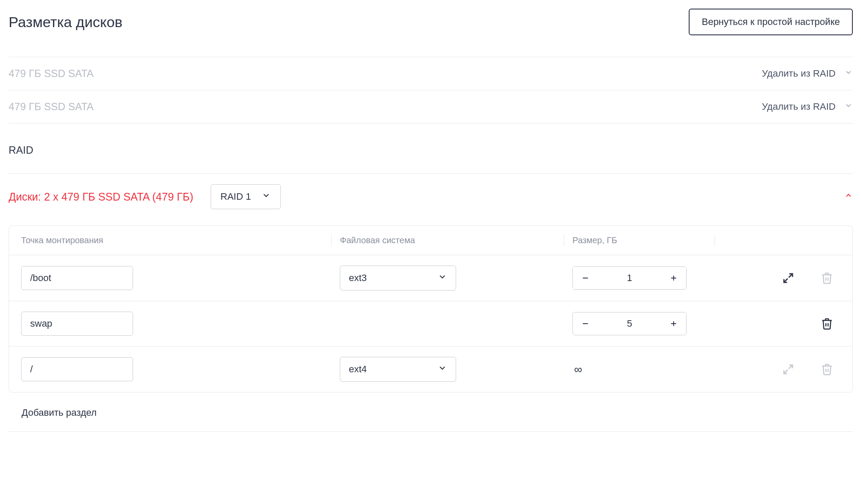 This screenshot has height=504, width=861. I want to click on size-value: 1, so click(630, 278).